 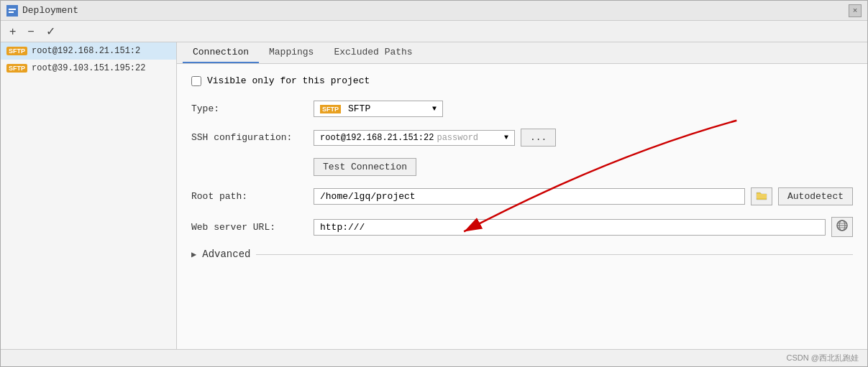 I want to click on ssh-config-controls: root@192.168.21.151:22 password ▼ ..., so click(x=583, y=138).